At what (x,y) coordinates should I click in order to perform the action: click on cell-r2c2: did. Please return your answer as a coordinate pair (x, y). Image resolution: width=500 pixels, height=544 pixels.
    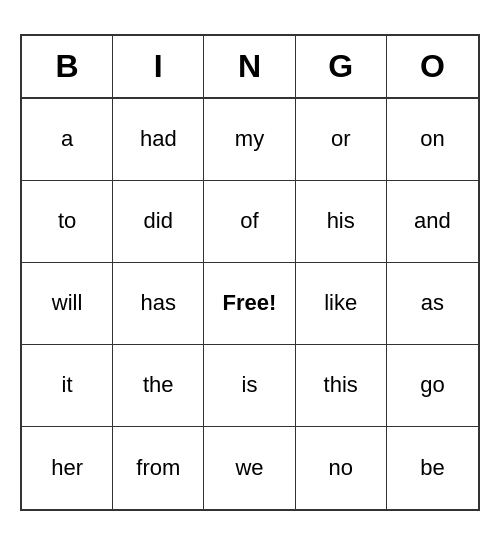
    Looking at the image, I should click on (158, 222).